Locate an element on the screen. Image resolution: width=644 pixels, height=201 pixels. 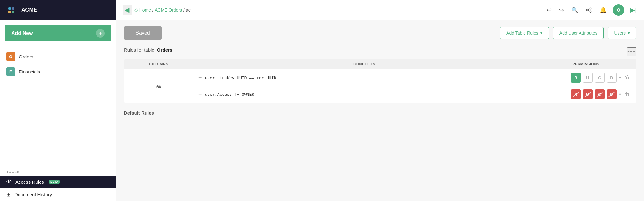
bell-button: 🔔 is located at coordinates (603, 10).